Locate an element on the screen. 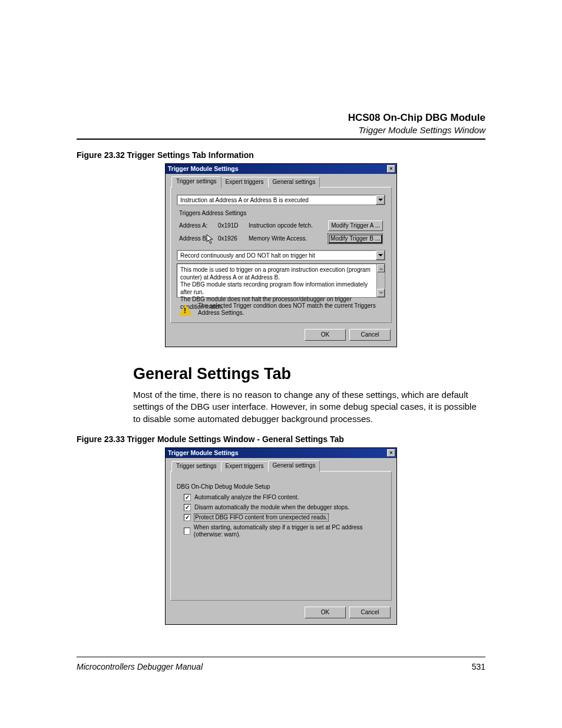  address-b-value: 0x1926 is located at coordinates (230, 239).